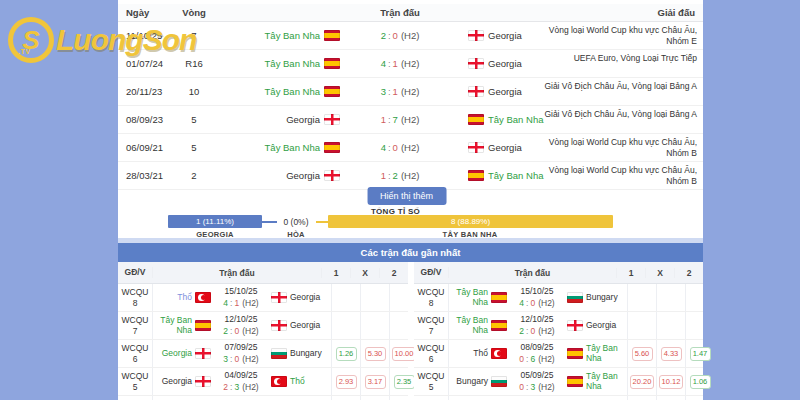 The width and height of the screenshot is (800, 400). I want to click on team2-cell: Tây Ban Nha, so click(596, 354).